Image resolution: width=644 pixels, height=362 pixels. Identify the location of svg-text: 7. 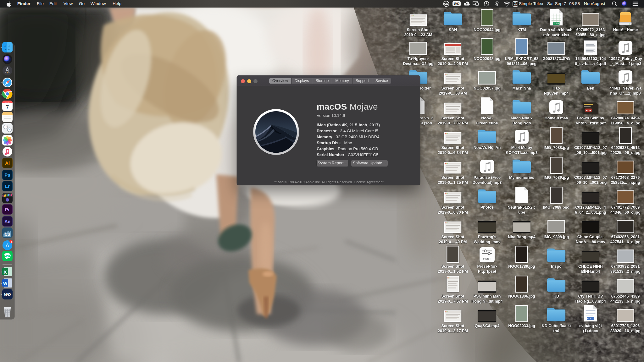
(8, 107).